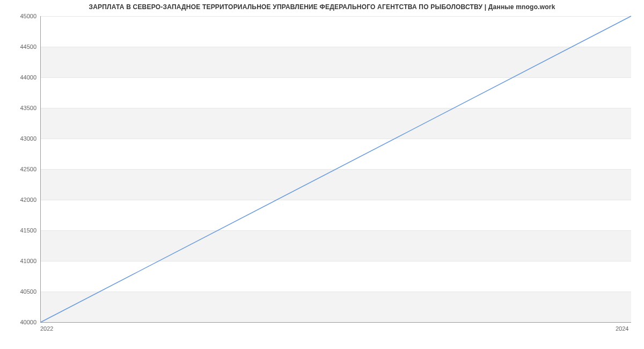 This screenshot has width=644, height=349. Describe the element at coordinates (20, 47) in the screenshot. I see `y-tick-label: 44500` at that location.